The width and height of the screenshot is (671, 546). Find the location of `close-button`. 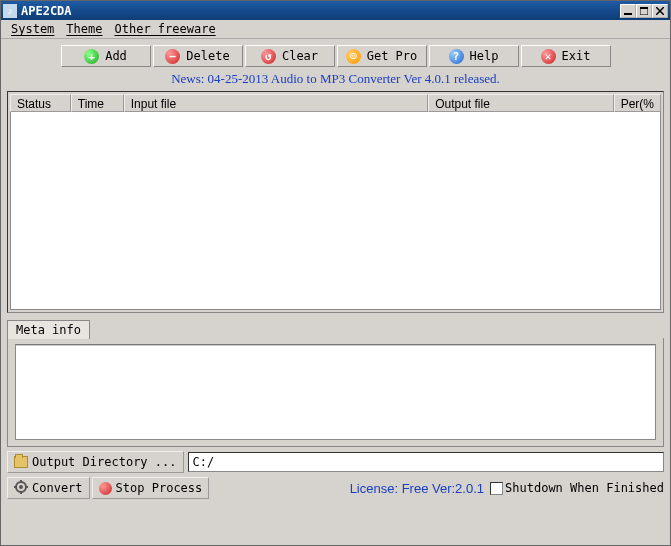

close-button is located at coordinates (660, 11).